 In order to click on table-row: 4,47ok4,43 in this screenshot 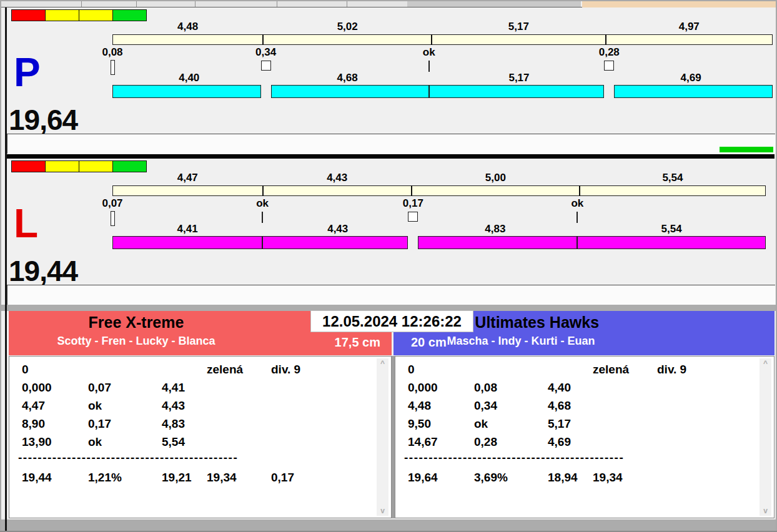, I will do `click(194, 406)`.